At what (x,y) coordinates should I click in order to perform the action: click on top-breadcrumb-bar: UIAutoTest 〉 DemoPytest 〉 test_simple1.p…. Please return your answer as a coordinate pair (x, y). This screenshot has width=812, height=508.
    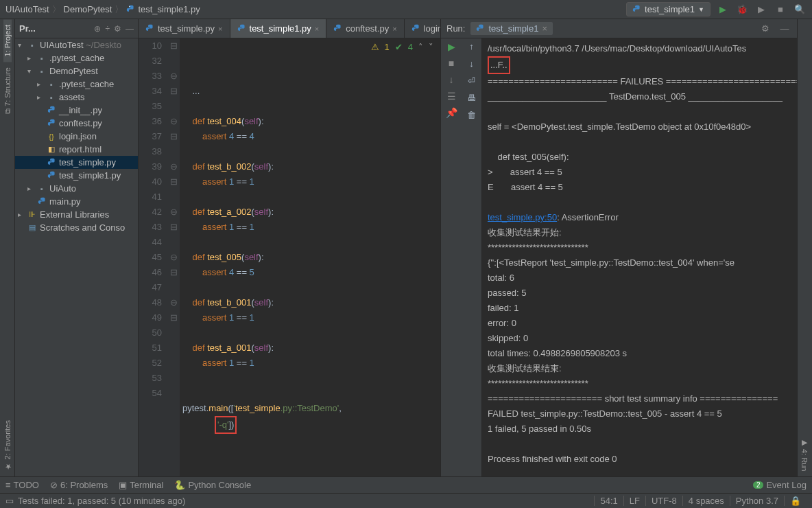
    Looking at the image, I should click on (406, 10).